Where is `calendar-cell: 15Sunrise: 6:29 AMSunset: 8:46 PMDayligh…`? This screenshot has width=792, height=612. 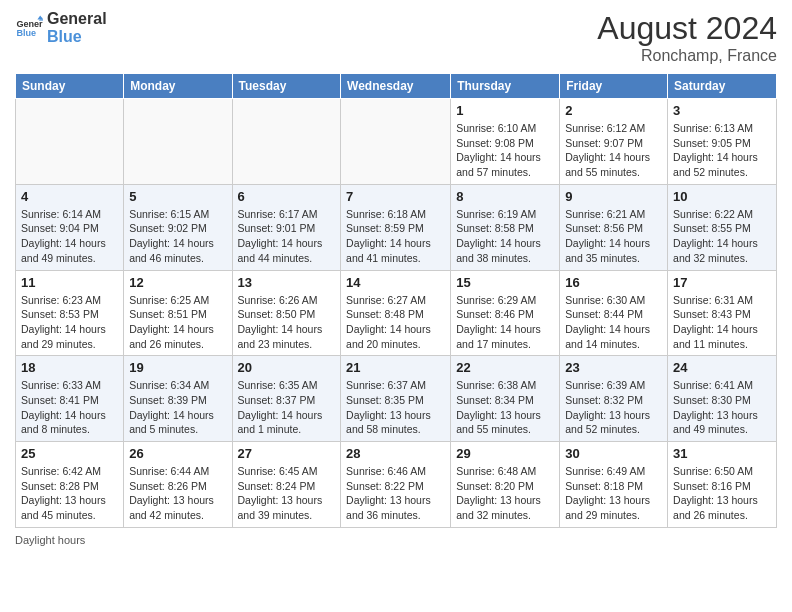
calendar-cell: 15Sunrise: 6:29 AMSunset: 8:46 PMDayligh… is located at coordinates (506, 313).